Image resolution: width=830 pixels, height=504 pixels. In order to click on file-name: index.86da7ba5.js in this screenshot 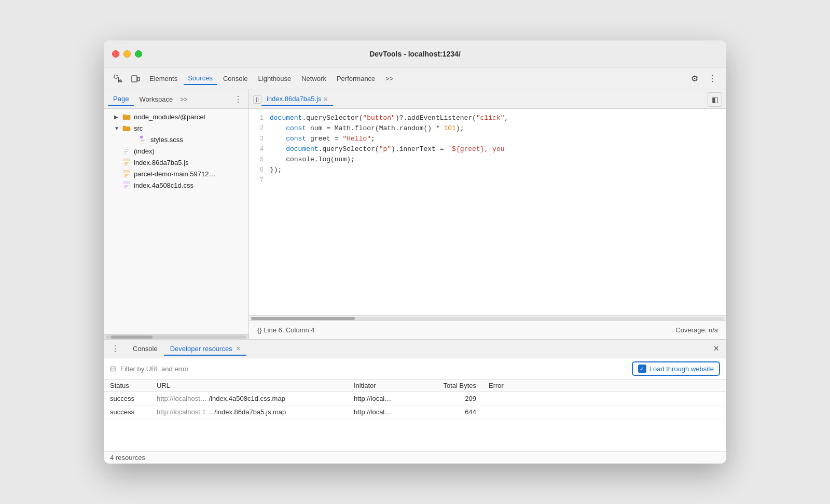, I will do `click(161, 163)`.